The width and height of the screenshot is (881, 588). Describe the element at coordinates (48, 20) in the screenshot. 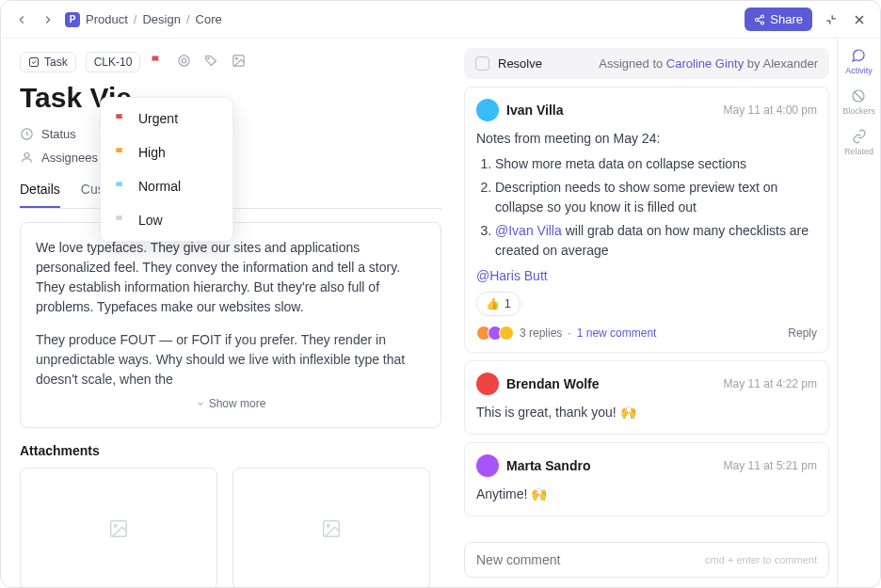

I see `nav-forward-icon` at that location.